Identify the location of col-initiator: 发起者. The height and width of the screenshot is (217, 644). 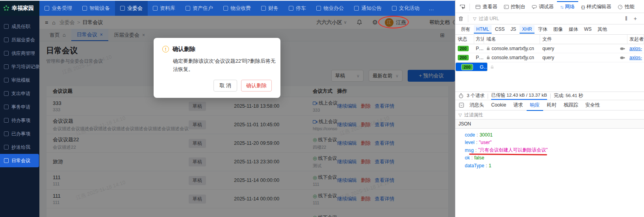
(636, 39).